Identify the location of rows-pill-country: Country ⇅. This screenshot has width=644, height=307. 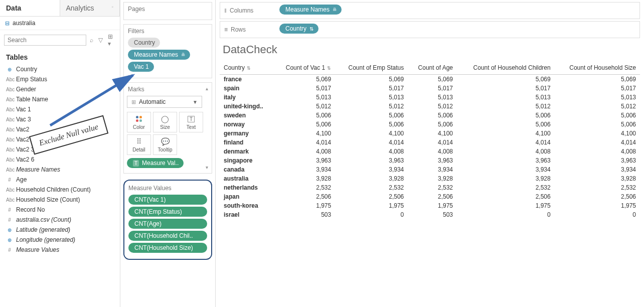
(299, 29).